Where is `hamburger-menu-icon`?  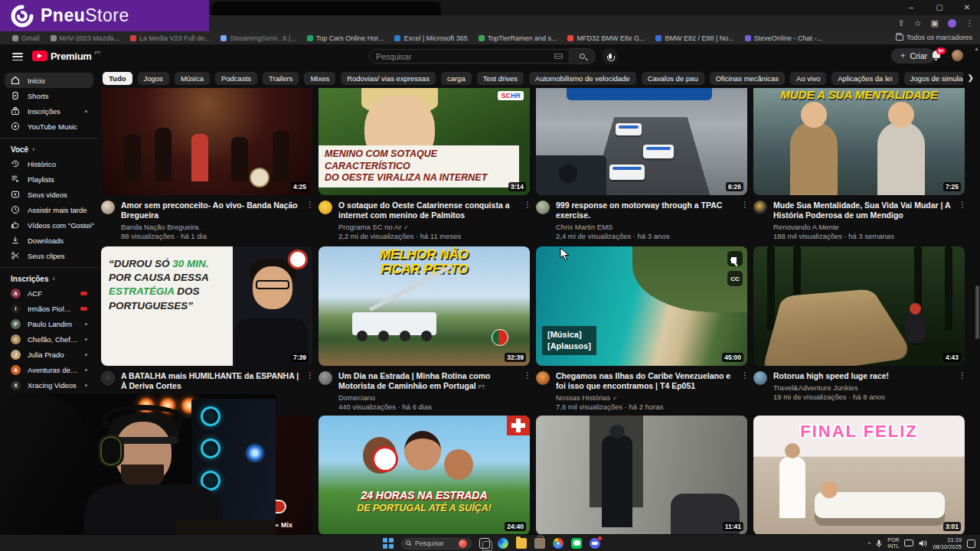
hamburger-menu-icon is located at coordinates (18, 57).